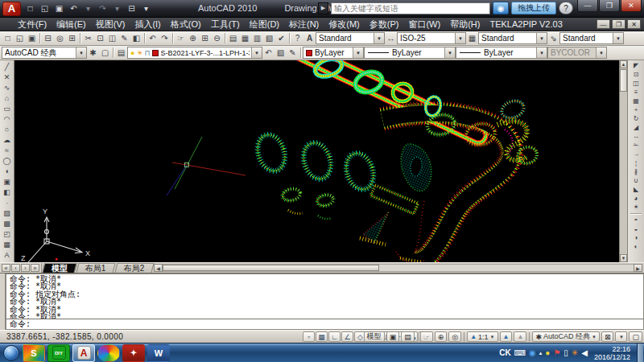 The image size is (644, 362). Describe the element at coordinates (634, 24) in the screenshot. I see `doc-close-button: ✕` at that location.